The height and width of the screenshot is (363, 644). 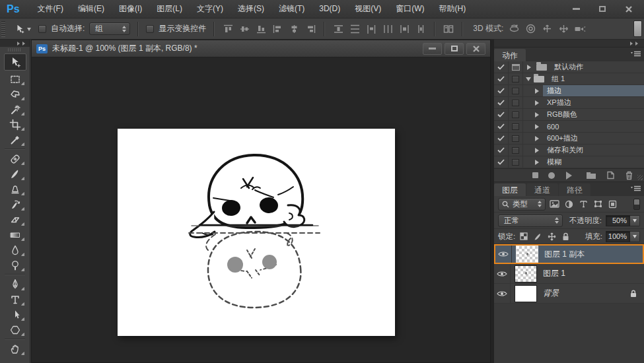 I want to click on filter-shape-layers-button, so click(x=598, y=204).